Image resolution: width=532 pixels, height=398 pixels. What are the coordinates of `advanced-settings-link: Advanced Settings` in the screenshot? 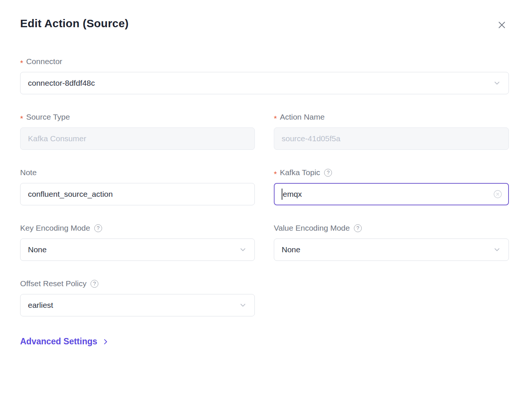 It's located at (65, 341).